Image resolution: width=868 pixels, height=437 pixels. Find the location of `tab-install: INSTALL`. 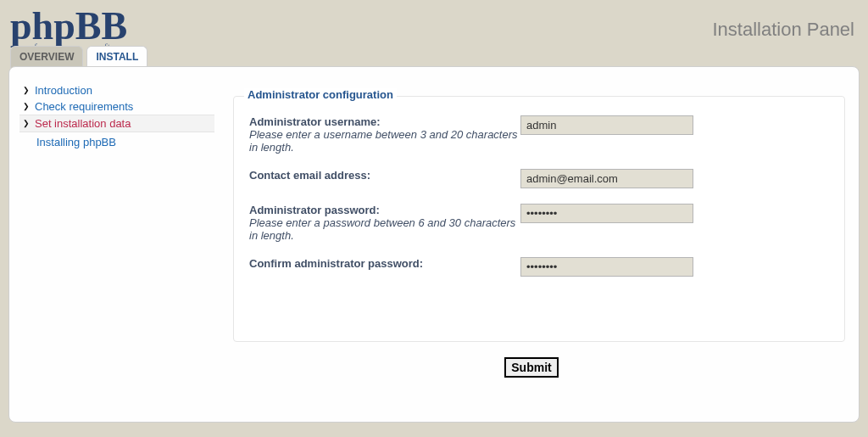

tab-install: INSTALL is located at coordinates (117, 57).